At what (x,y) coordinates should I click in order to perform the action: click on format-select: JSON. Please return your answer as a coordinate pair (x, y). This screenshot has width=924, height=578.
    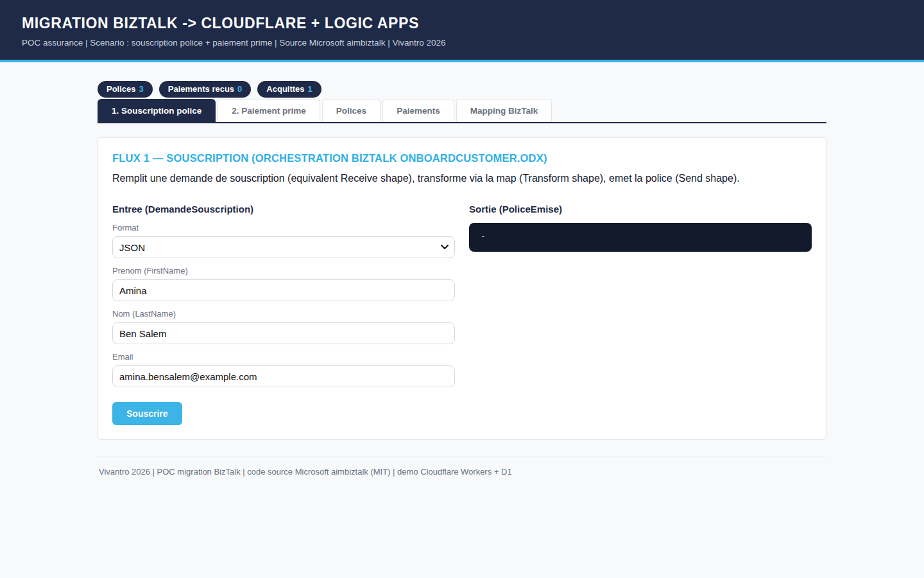
    Looking at the image, I should click on (284, 247).